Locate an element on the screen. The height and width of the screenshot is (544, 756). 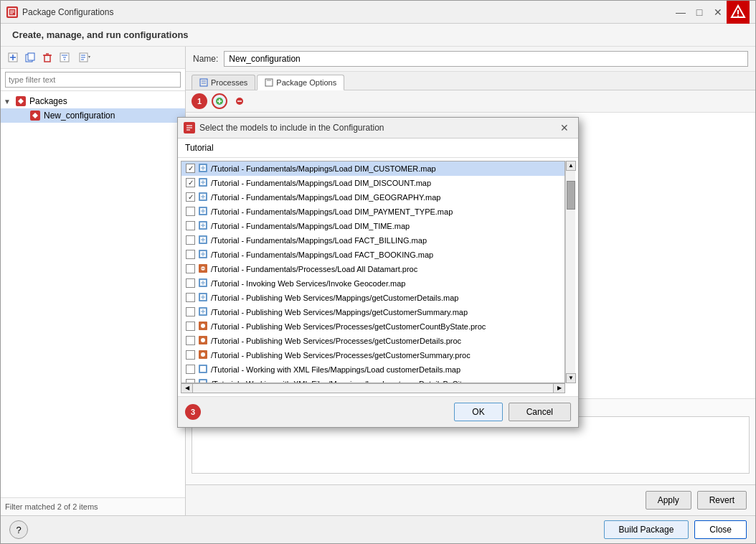
dialog-cancel-button: Cancel is located at coordinates (539, 412).